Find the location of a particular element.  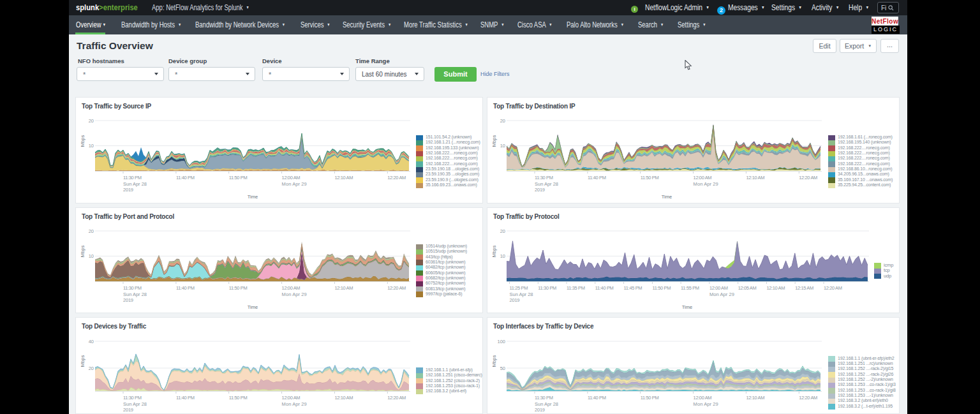

svg-text: 11:35 PM is located at coordinates (575, 288).